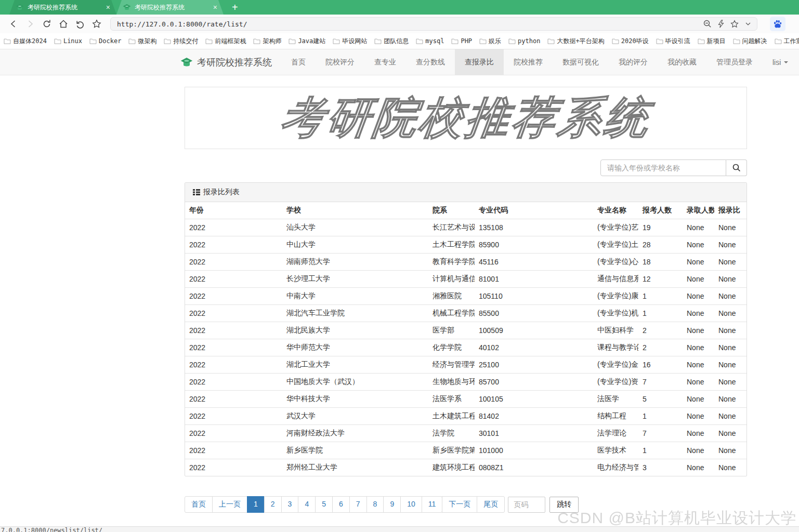 This screenshot has height=532, width=799. What do you see at coordinates (479, 62) in the screenshot?
I see `nav-item: 查报录比` at bounding box center [479, 62].